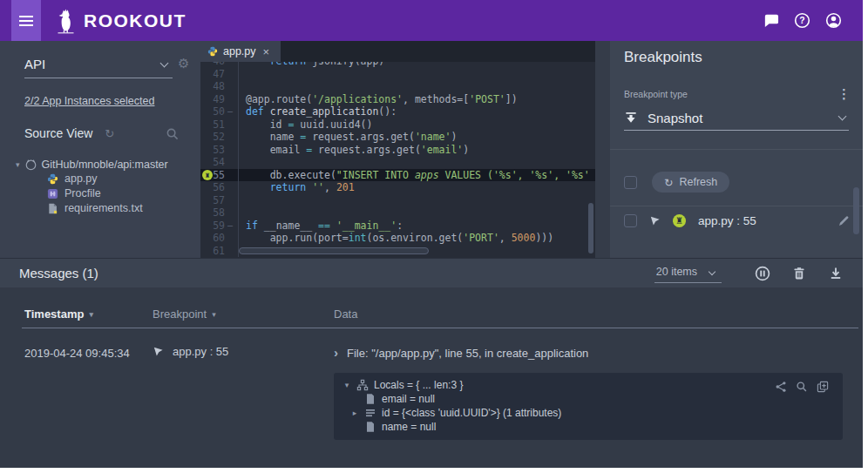 The image size is (868, 473). I want to click on code-line-58: 58, so click(397, 213).